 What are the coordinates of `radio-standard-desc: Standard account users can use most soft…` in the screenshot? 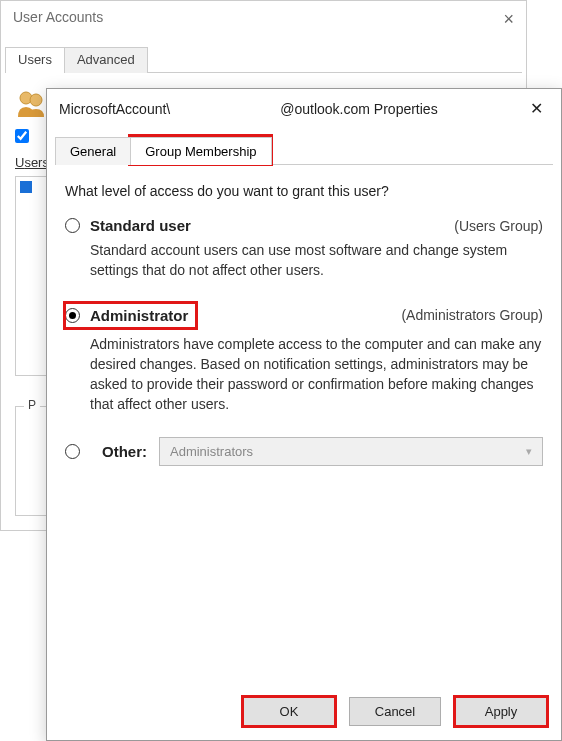 It's located at (316, 260).